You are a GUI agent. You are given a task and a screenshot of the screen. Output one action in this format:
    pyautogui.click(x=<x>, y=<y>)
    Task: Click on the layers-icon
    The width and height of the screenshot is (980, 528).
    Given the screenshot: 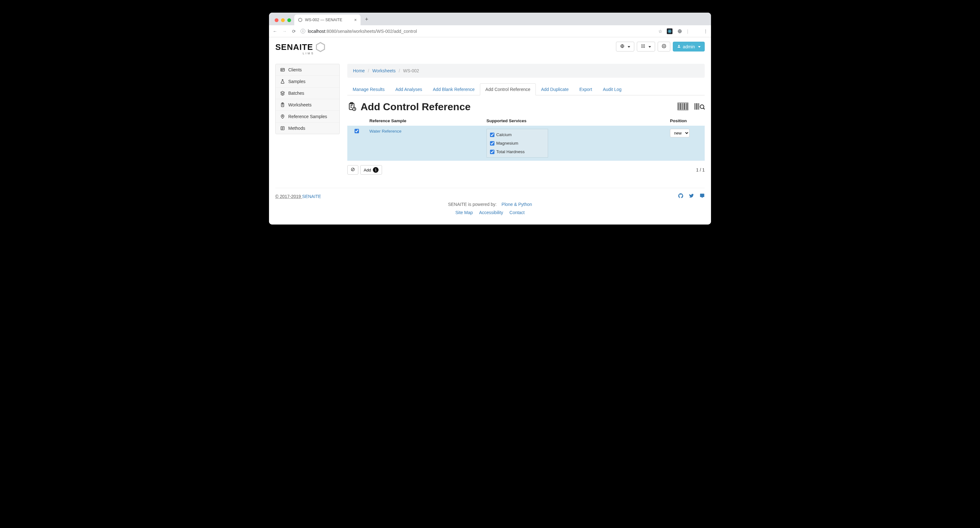 What is the action you would take?
    pyautogui.click(x=282, y=93)
    